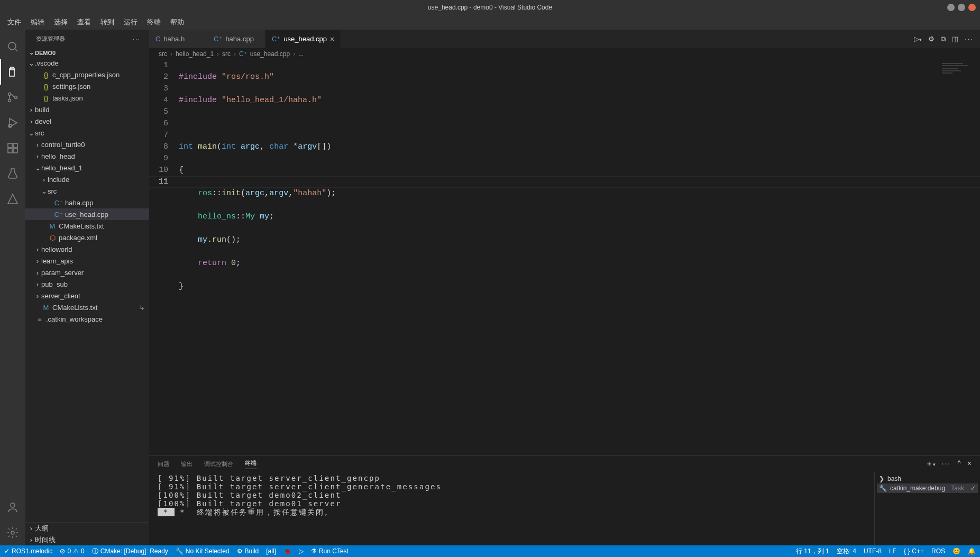 The width and height of the screenshot is (980, 557). What do you see at coordinates (163, 464) in the screenshot?
I see `panel-tab-problems: 问题` at bounding box center [163, 464].